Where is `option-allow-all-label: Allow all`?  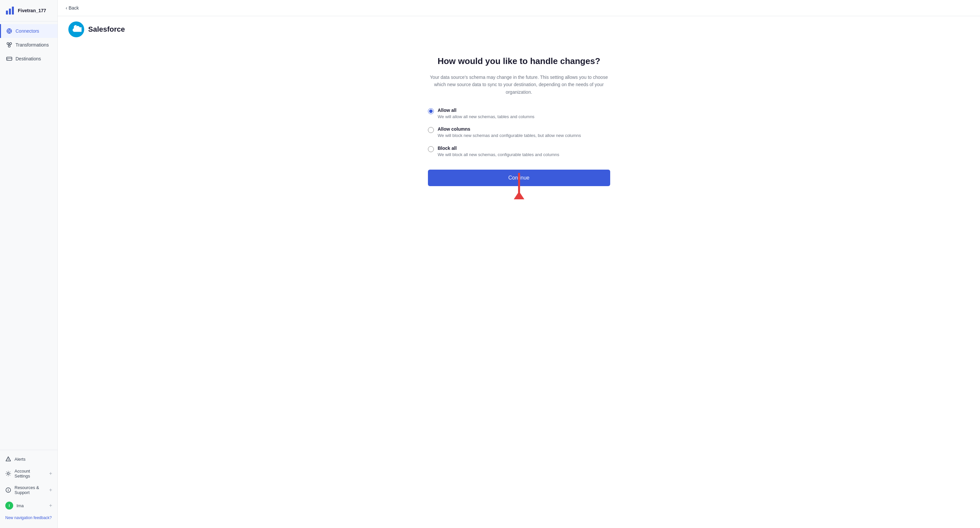 option-allow-all-label: Allow all is located at coordinates (486, 110).